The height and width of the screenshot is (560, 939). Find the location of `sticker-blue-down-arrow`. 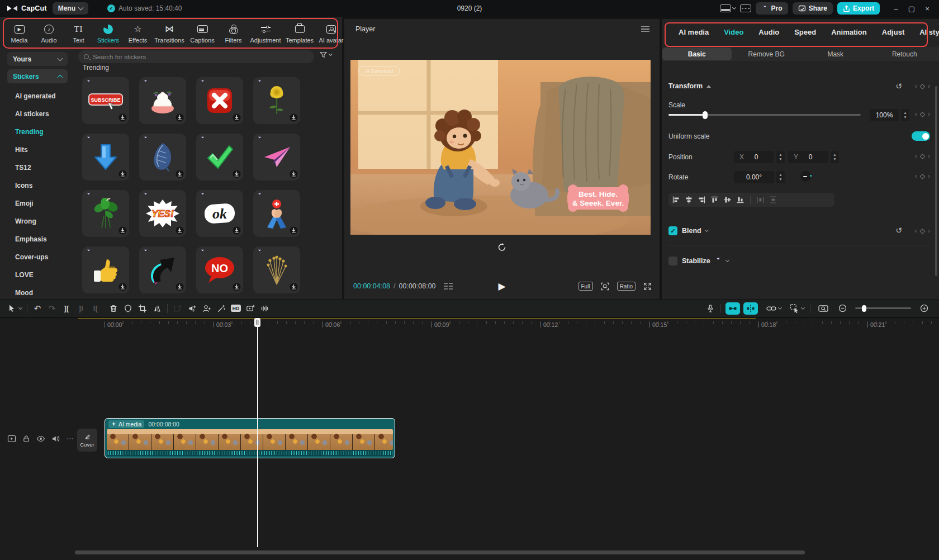

sticker-blue-down-arrow is located at coordinates (106, 157).